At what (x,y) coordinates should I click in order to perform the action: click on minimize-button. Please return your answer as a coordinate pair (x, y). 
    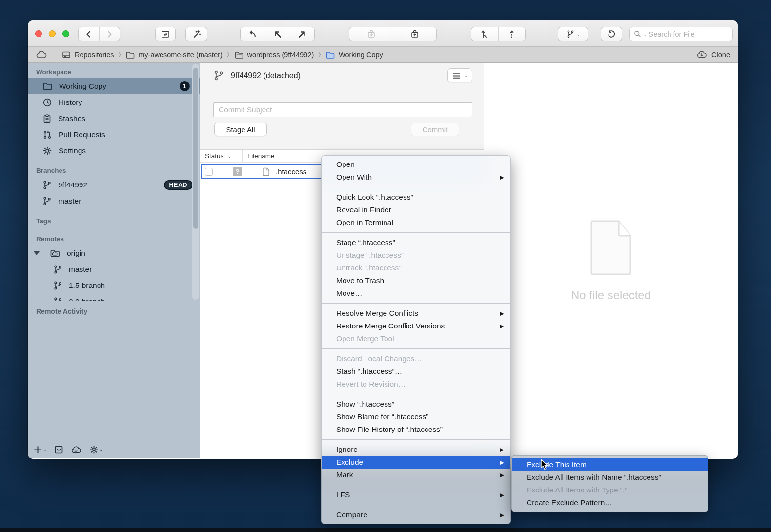
    Looking at the image, I should click on (52, 34).